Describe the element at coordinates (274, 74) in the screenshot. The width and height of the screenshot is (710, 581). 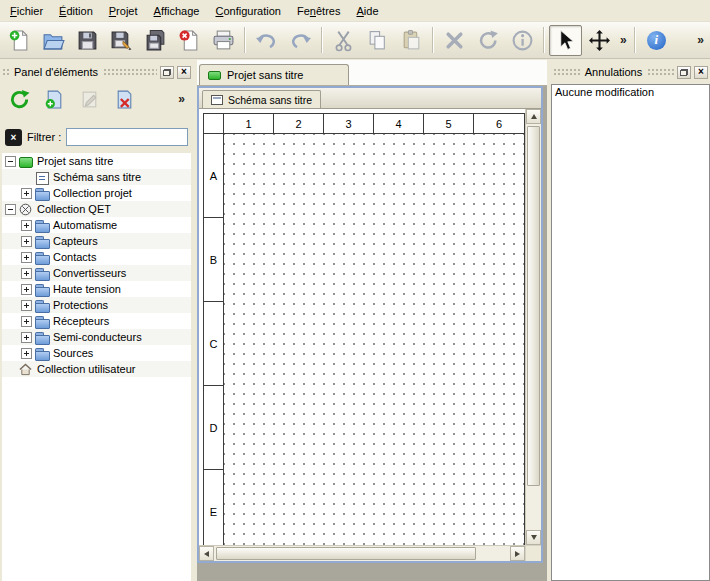
I see `tab-projet-sans-titre: Projet sans titre` at that location.